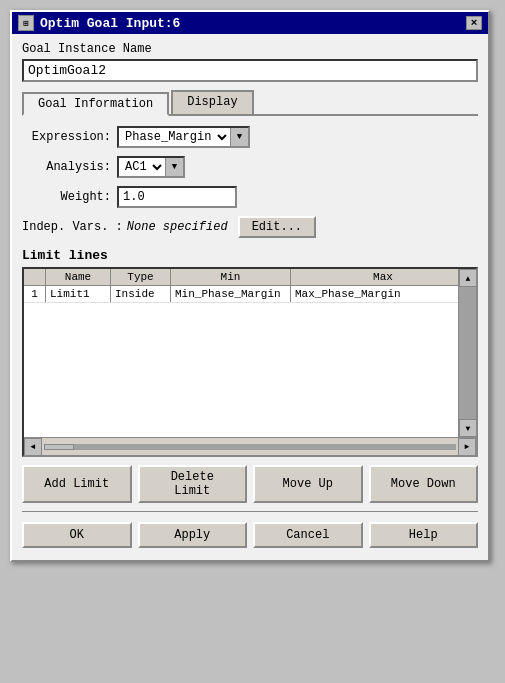  Describe the element at coordinates (250, 256) in the screenshot. I see `limit-lines-title: Limit lines` at that location.